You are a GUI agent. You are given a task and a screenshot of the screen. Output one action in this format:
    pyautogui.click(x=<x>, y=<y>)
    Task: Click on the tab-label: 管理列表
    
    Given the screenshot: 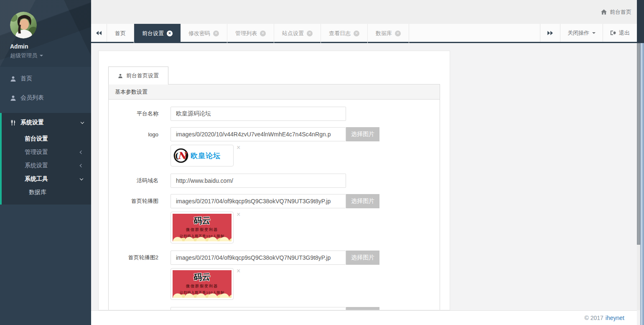 What is the action you would take?
    pyautogui.click(x=246, y=33)
    